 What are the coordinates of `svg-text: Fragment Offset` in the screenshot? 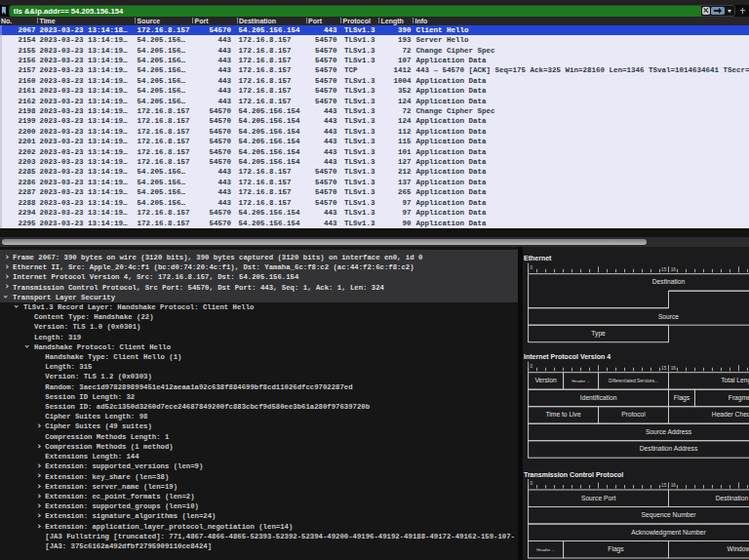 It's located at (738, 397).